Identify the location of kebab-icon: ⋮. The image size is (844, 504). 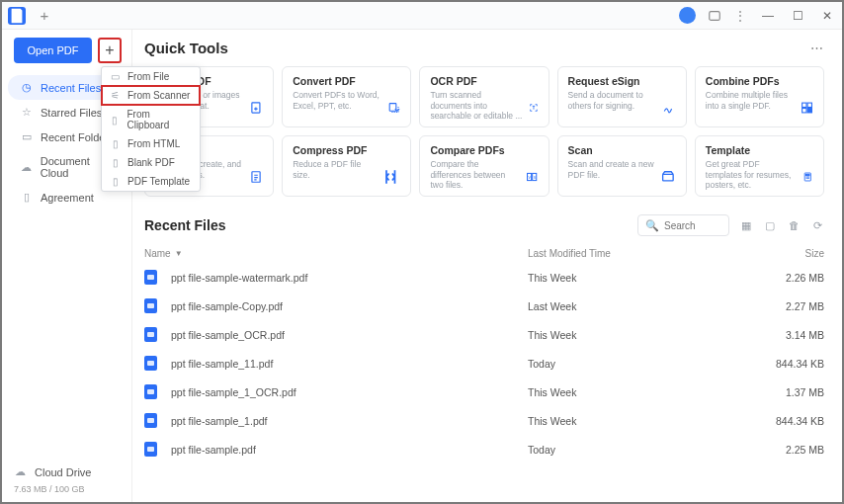
(740, 16).